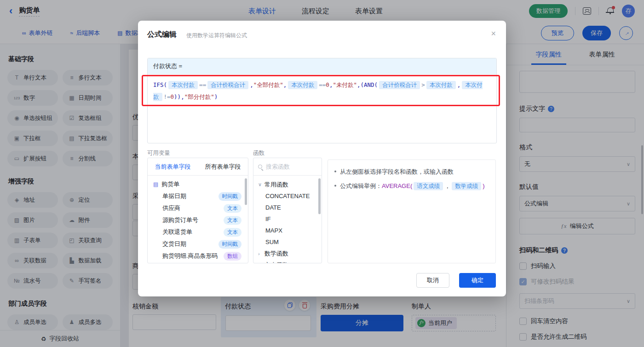 This screenshot has width=644, height=347. I want to click on modal-subtitle: 使用数学运算符编辑公式, so click(217, 36).